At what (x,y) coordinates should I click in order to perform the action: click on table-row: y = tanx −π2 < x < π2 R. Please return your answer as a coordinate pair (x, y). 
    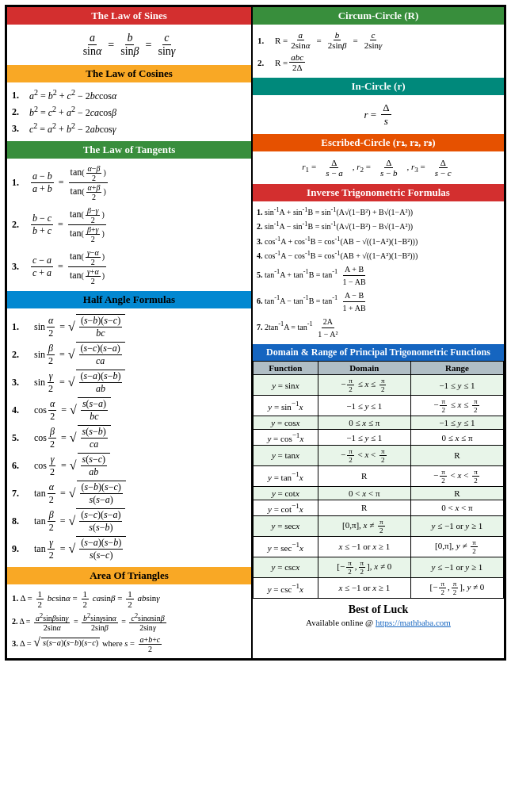
    Looking at the image, I should click on (379, 455).